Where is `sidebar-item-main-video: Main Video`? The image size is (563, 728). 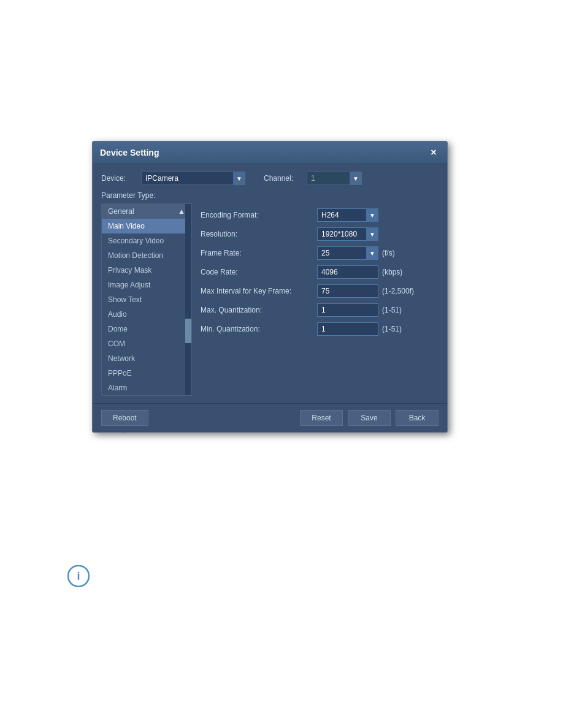 sidebar-item-main-video: Main Video is located at coordinates (147, 226).